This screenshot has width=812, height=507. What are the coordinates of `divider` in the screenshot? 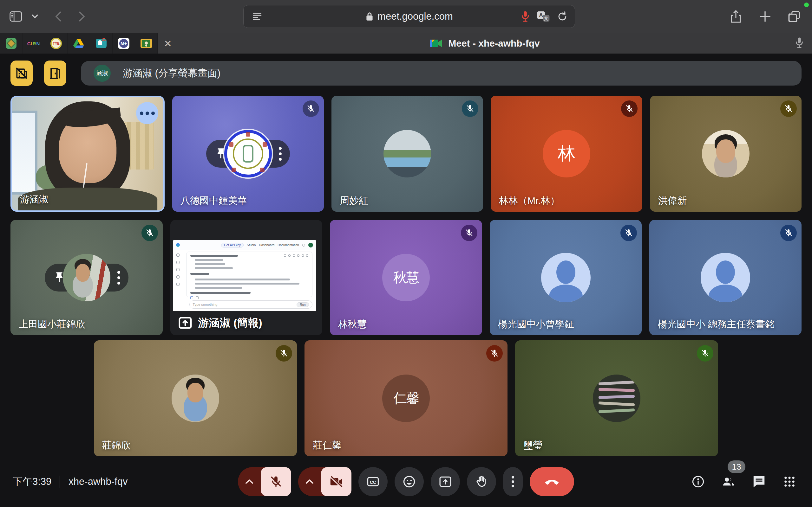 It's located at (60, 482).